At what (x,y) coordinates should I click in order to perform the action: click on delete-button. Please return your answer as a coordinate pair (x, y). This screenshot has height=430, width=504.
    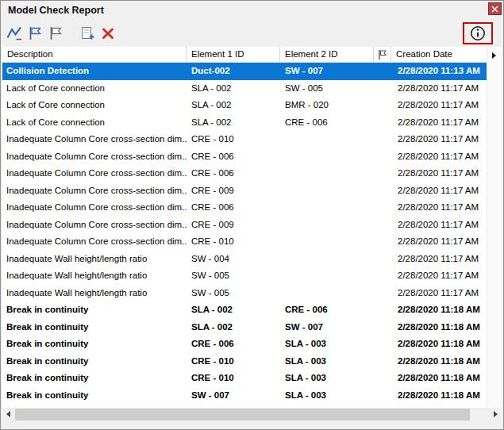
    Looking at the image, I should click on (108, 33).